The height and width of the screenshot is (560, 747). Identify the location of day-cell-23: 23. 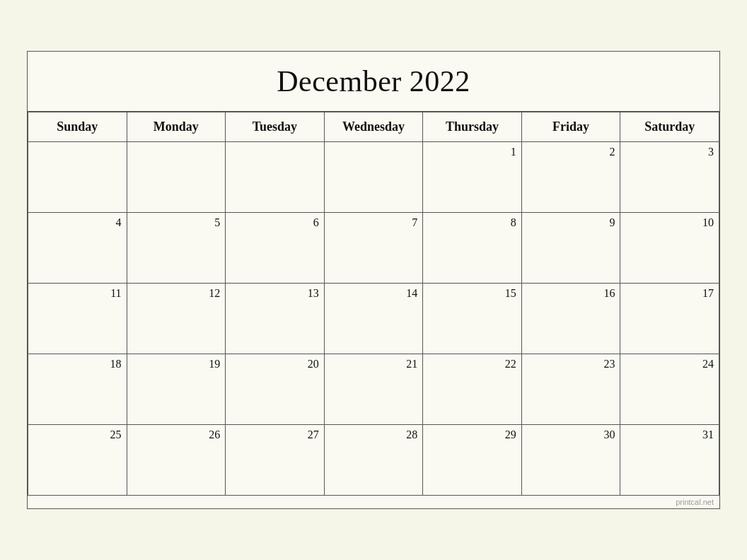
(571, 390).